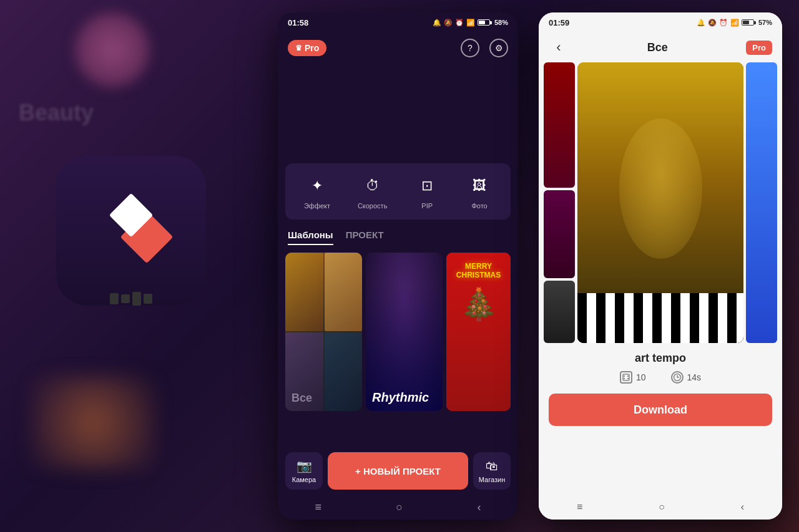 Image resolution: width=799 pixels, height=532 pixels. What do you see at coordinates (398, 22) in the screenshot?
I see `status-bar-left: 01:58 🔔 🔕 ⏰ 📶 58%` at bounding box center [398, 22].